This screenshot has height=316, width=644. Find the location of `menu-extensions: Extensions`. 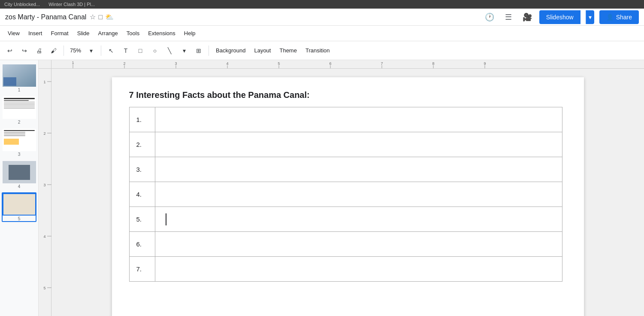

menu-extensions: Extensions is located at coordinates (162, 33).